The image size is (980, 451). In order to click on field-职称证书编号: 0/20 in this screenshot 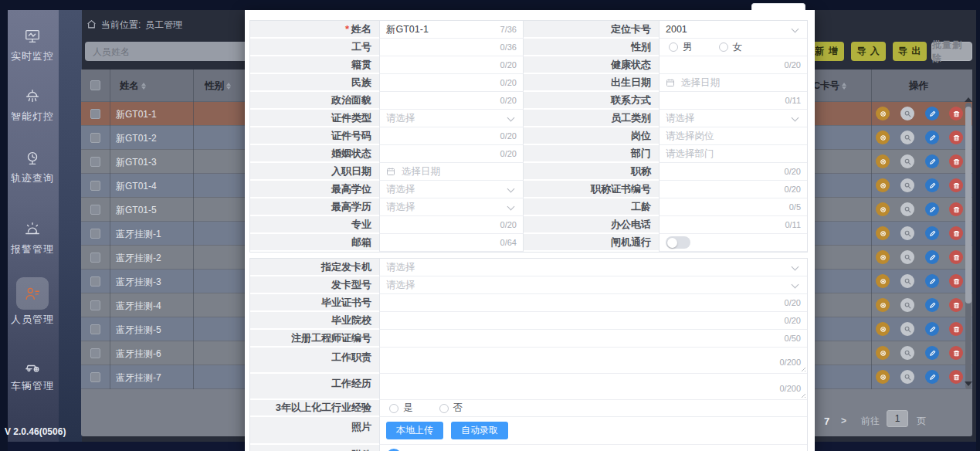, I will do `click(733, 190)`.